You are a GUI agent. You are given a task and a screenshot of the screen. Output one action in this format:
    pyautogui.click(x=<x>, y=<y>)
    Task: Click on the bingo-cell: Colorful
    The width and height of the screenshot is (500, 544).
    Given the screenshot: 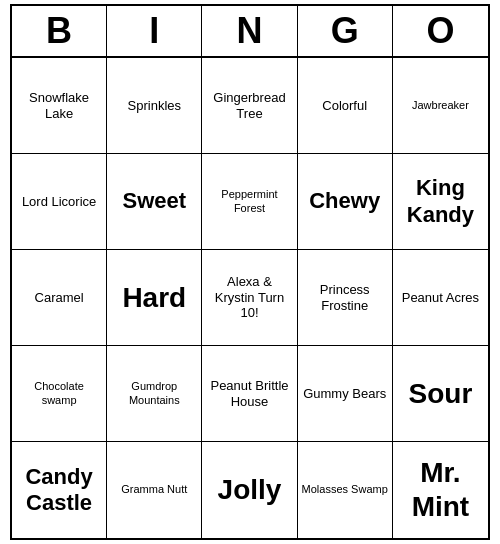 What is the action you would take?
    pyautogui.click(x=346, y=106)
    